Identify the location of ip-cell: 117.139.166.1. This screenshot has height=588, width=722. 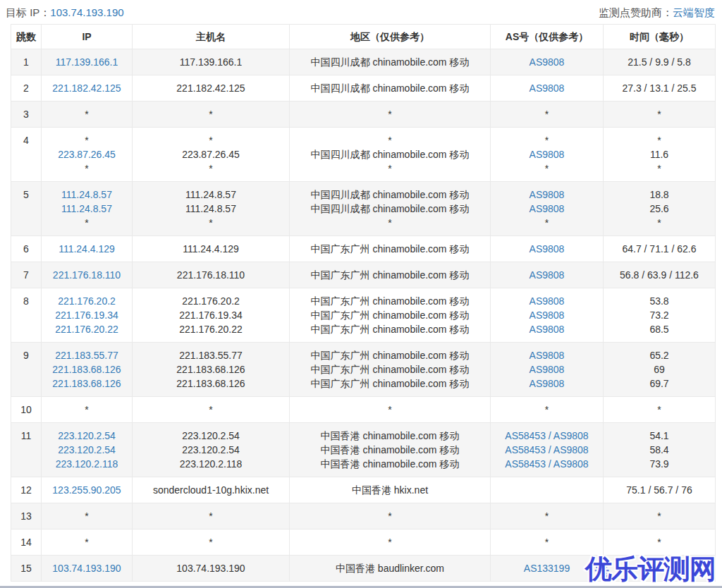
(87, 62).